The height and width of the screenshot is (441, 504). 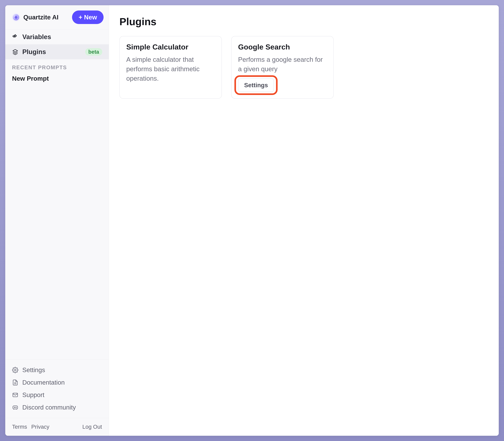 I want to click on sidebar-item-label: Plugins, so click(x=52, y=52).